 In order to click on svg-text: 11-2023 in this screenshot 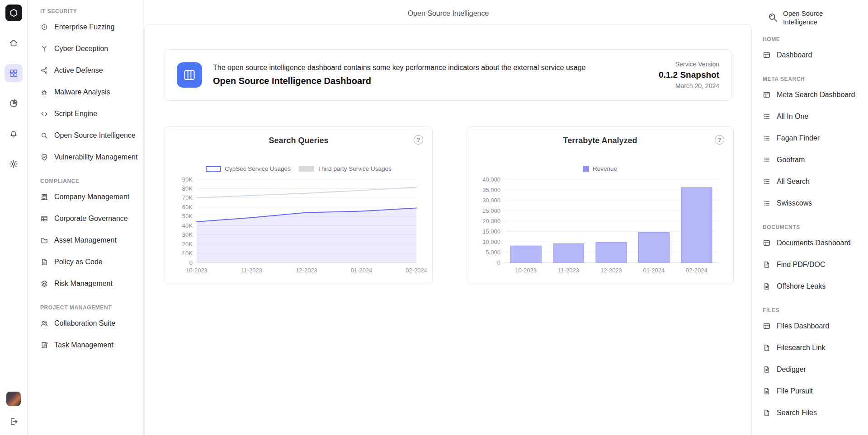, I will do `click(251, 270)`.